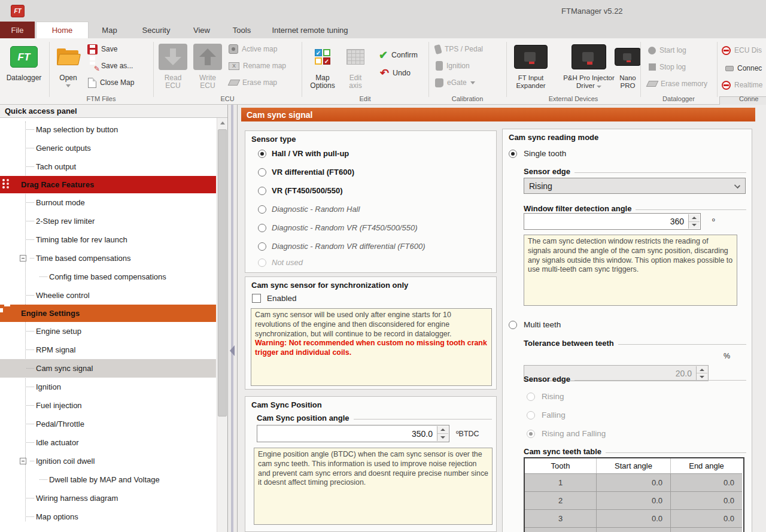 The image size is (766, 532). I want to click on tree-item-wiring-harness-diagram: Wiring harness diagram, so click(108, 498).